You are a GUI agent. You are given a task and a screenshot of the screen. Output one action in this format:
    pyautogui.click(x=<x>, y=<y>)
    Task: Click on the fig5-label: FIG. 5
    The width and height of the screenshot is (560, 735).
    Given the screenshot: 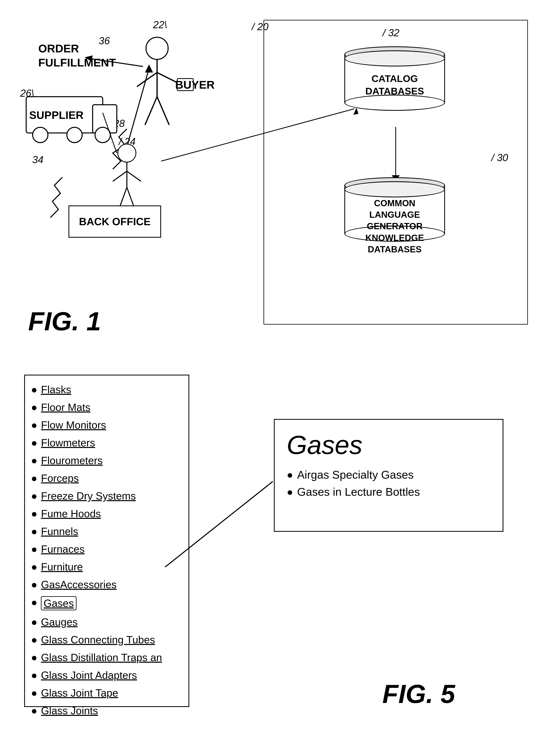 What is the action you would take?
    pyautogui.click(x=419, y=694)
    